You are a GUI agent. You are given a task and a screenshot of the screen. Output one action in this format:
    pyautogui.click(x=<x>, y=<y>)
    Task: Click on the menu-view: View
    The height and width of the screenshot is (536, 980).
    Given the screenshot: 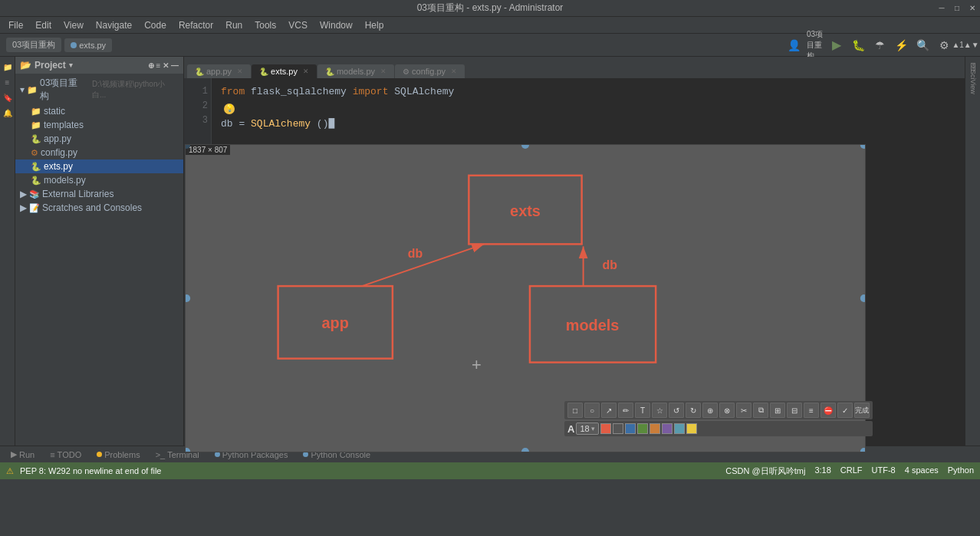 What is the action you would take?
    pyautogui.click(x=74, y=25)
    